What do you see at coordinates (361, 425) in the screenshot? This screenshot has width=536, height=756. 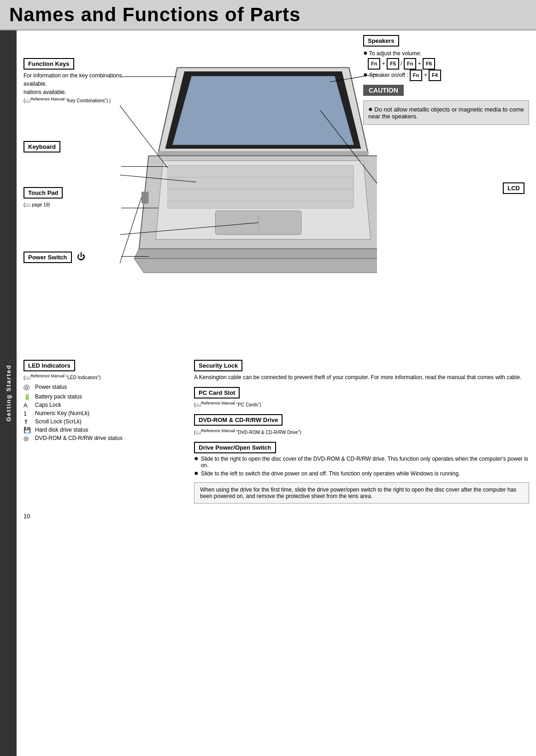 I see `dvd-drive-section: DVD-ROM & CD-R/RW Drive (📖Reference Manu…` at bounding box center [361, 425].